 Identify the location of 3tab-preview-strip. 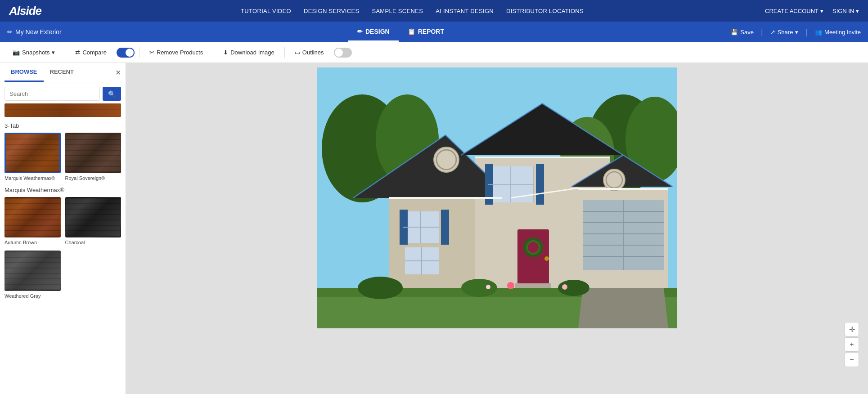
(63, 110).